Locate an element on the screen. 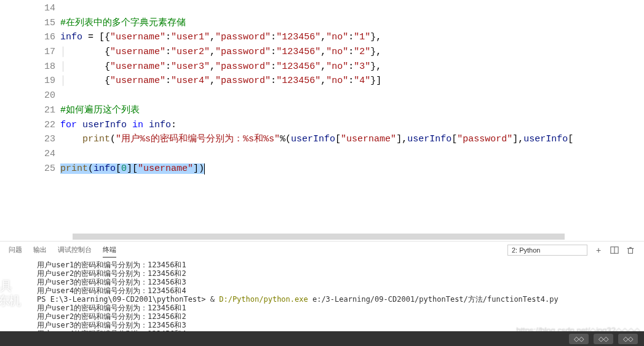 The height and width of the screenshot is (346, 644). line-number-gutter: 141516171819202122232425 is located at coordinates (48, 117).